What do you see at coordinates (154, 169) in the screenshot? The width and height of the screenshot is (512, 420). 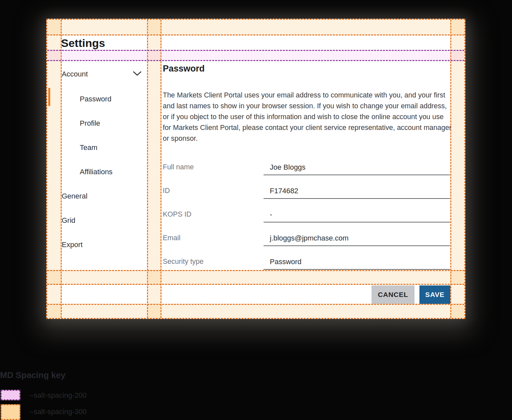 I see `spacing-guide-column-middle` at bounding box center [154, 169].